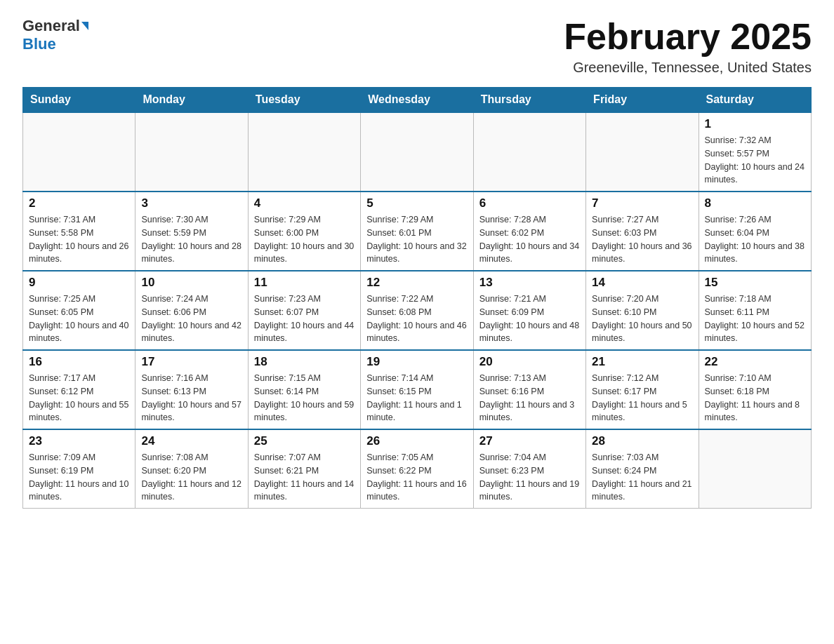 The image size is (834, 644). Describe the element at coordinates (79, 318) in the screenshot. I see `day-info: Sunrise: 7:25 AMSunset: 6:05 PMDaylight:…` at that location.